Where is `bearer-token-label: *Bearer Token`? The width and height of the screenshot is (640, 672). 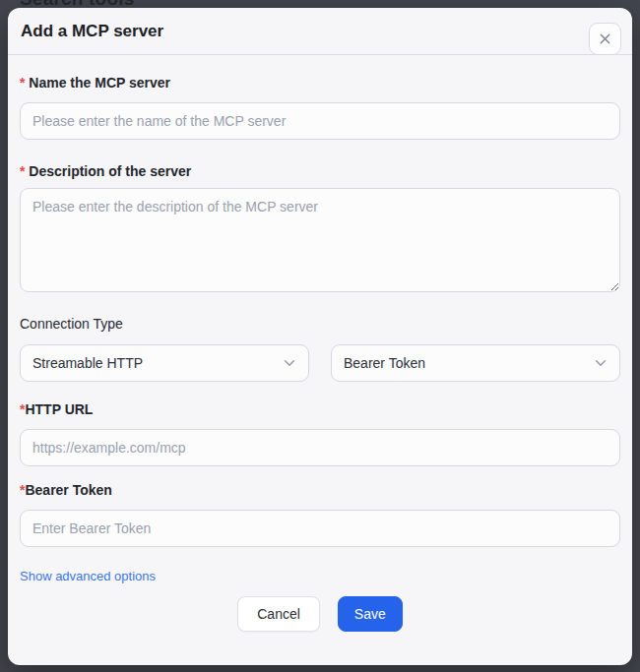
bearer-token-label: *Bearer Token is located at coordinates (320, 490).